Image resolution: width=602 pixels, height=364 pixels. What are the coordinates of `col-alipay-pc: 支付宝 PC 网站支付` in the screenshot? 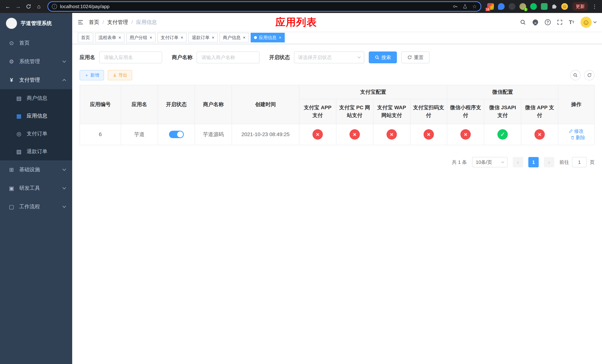 It's located at (355, 111).